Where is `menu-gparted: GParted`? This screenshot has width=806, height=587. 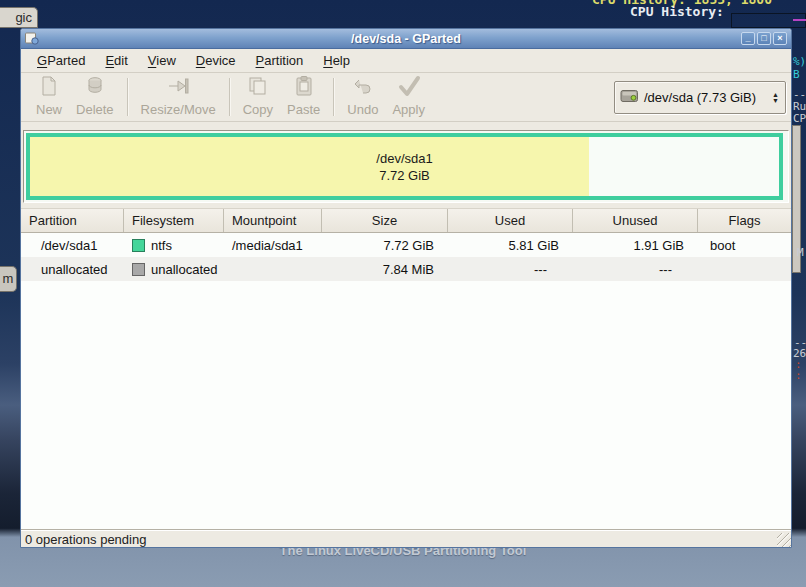
menu-gparted: GParted is located at coordinates (61, 60).